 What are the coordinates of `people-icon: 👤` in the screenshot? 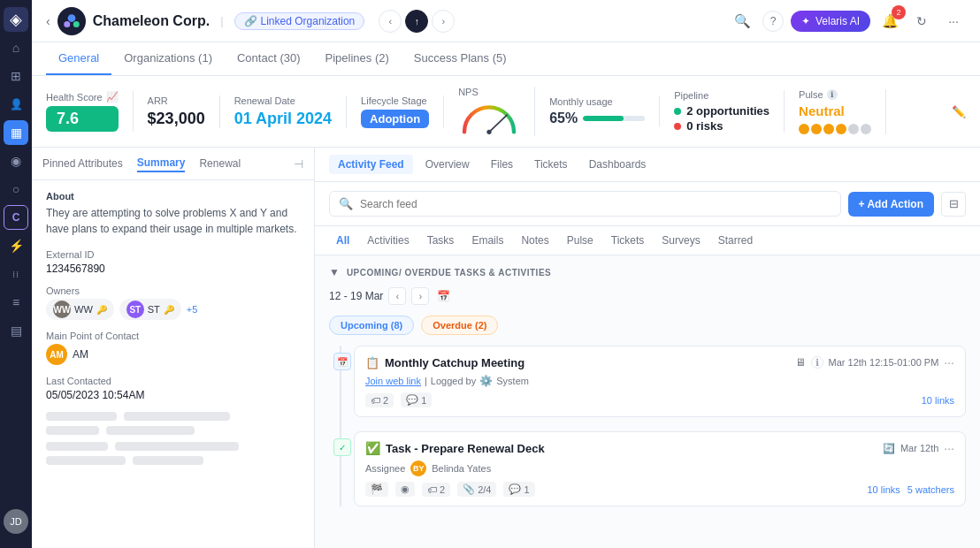 It's located at (16, 104).